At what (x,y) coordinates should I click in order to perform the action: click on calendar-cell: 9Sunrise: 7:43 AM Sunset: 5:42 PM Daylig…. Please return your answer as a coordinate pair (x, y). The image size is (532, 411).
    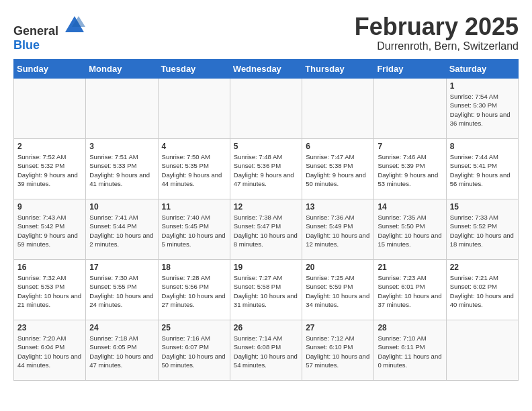
    Looking at the image, I should click on (50, 230).